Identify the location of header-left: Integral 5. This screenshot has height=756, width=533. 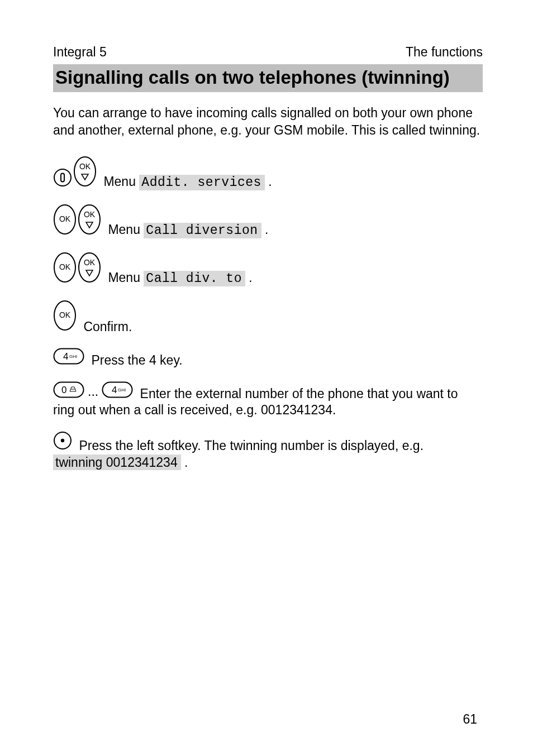
(80, 52).